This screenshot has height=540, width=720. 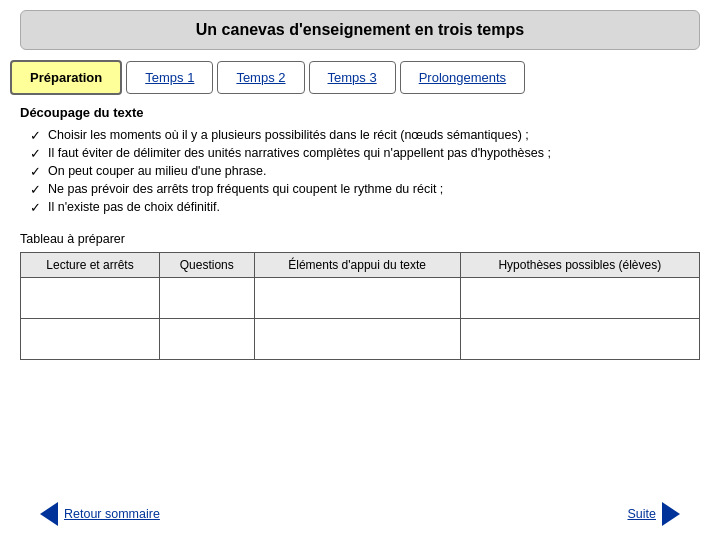 What do you see at coordinates (580, 266) in the screenshot?
I see `col-header-4: Hypothèses possibles (élèves)` at bounding box center [580, 266].